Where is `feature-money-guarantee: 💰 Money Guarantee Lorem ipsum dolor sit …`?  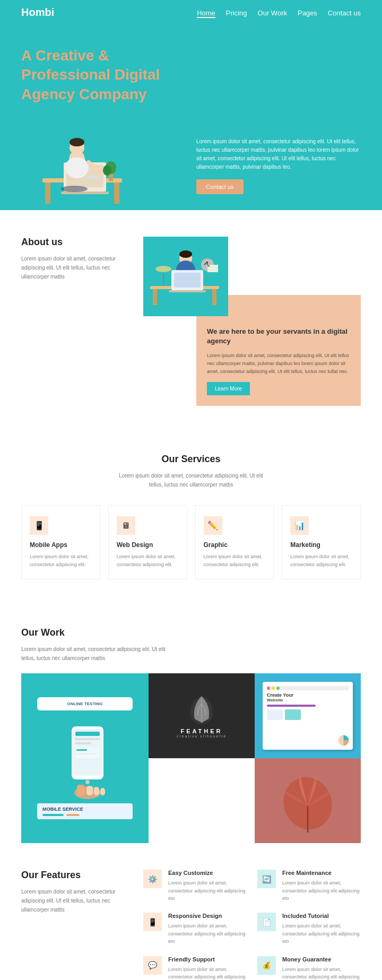
feature-money-guarantee: 💰 Money Guarantee Lorem ipsum dolor sit … is located at coordinates (309, 968).